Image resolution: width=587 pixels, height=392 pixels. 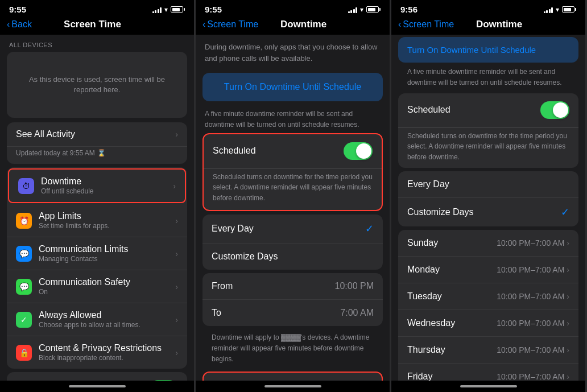 What do you see at coordinates (292, 229) in the screenshot?
I see `every-day-row: Every Day ✓` at bounding box center [292, 229].